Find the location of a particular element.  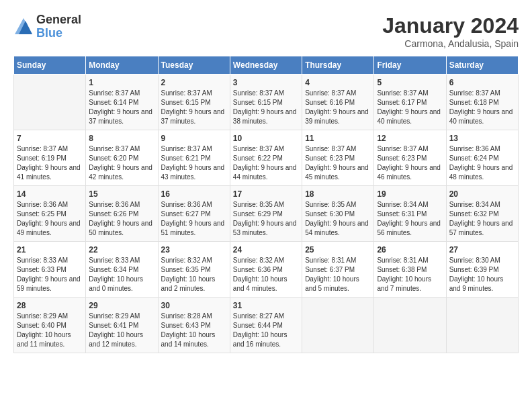

day-number: 6 is located at coordinates (482, 83).